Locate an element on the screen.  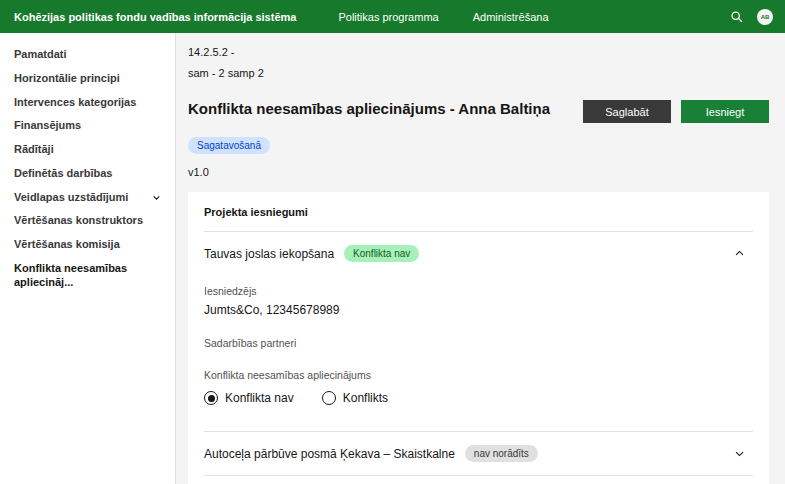
sidebar-item-horizontalie-principi: Horizontālie principi is located at coordinates (88, 79).